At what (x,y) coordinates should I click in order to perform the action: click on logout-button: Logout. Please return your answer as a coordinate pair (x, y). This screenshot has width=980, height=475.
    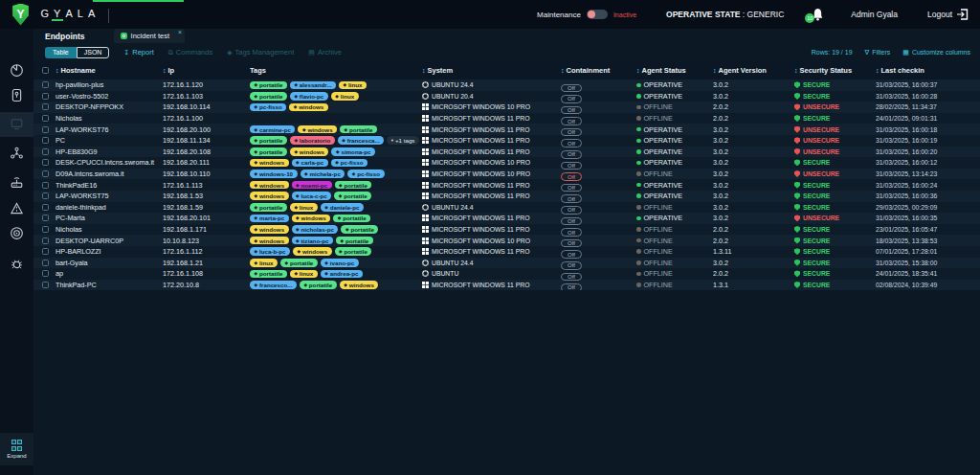
    Looking at the image, I should click on (947, 14).